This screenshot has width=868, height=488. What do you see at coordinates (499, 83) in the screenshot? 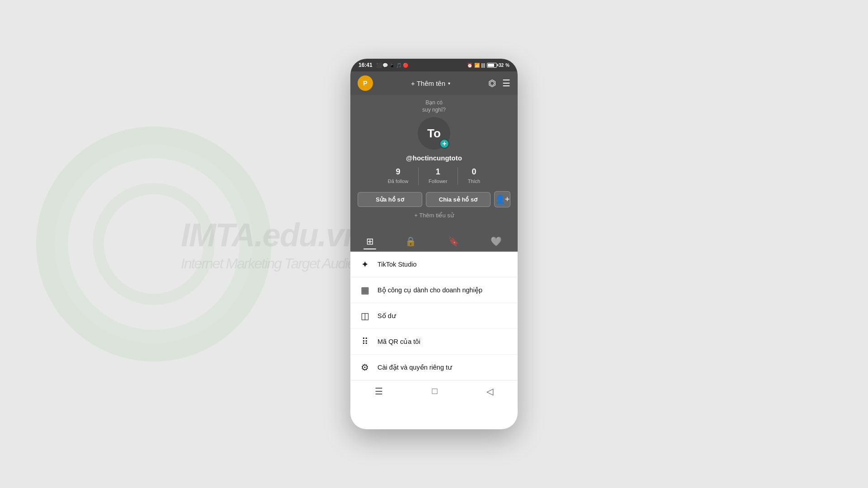
I see `header-icons: ⏣ ☰` at bounding box center [499, 83].